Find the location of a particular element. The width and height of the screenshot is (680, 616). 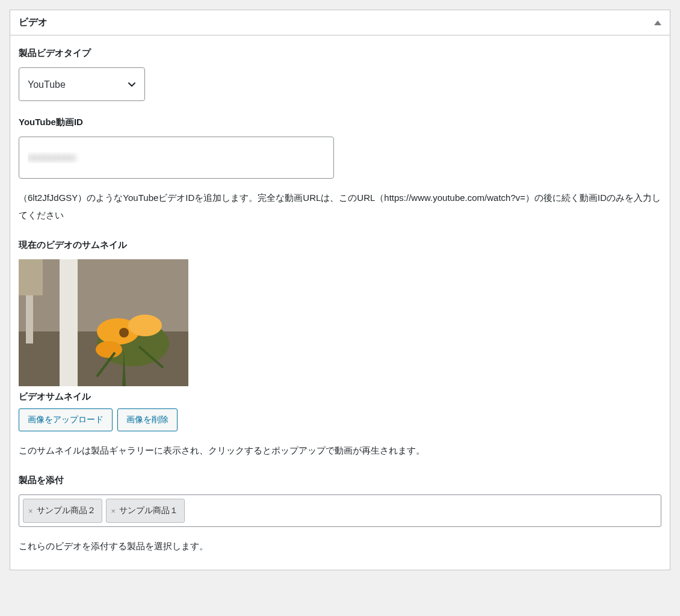

youtube-id-input is located at coordinates (176, 158).